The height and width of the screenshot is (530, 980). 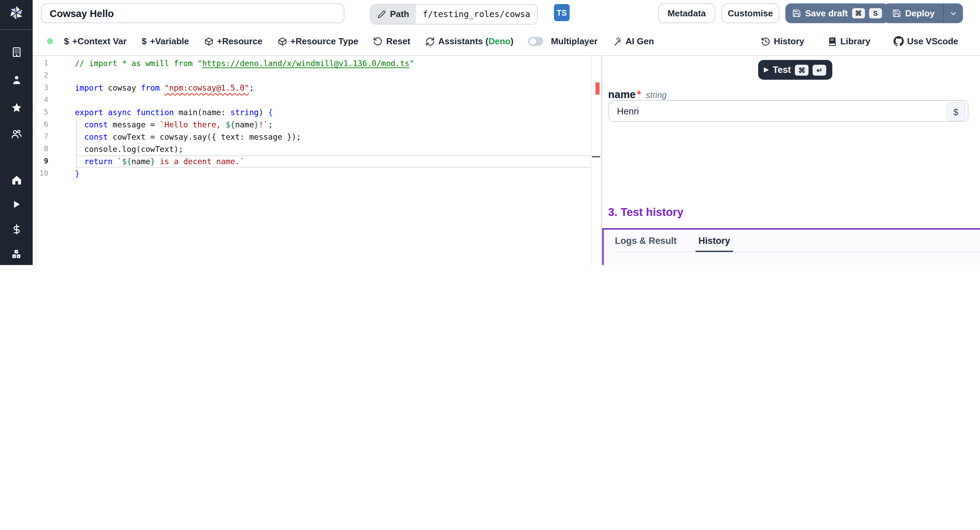 I want to click on code-text: }, so click(x=338, y=174).